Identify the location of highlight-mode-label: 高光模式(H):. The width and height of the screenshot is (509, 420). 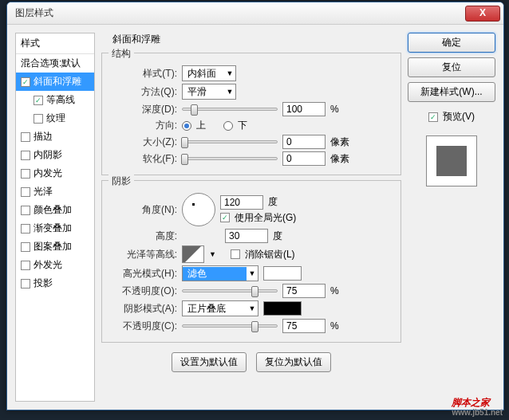
(144, 274).